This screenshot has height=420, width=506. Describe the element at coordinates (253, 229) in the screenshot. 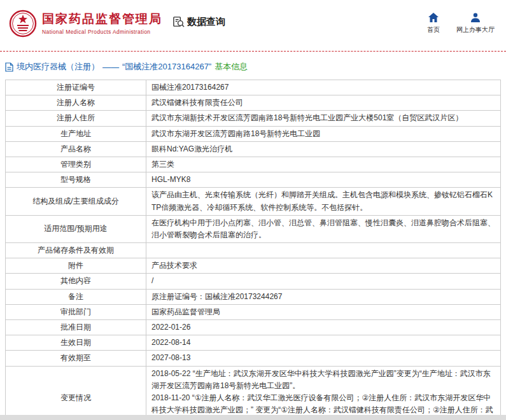

I see `table-row: 适用范围/预期用途 在医疗机构中用于泪小点闭塞、泪小管、泪总管、鼻泪管阻塞、慢性…` at that location.